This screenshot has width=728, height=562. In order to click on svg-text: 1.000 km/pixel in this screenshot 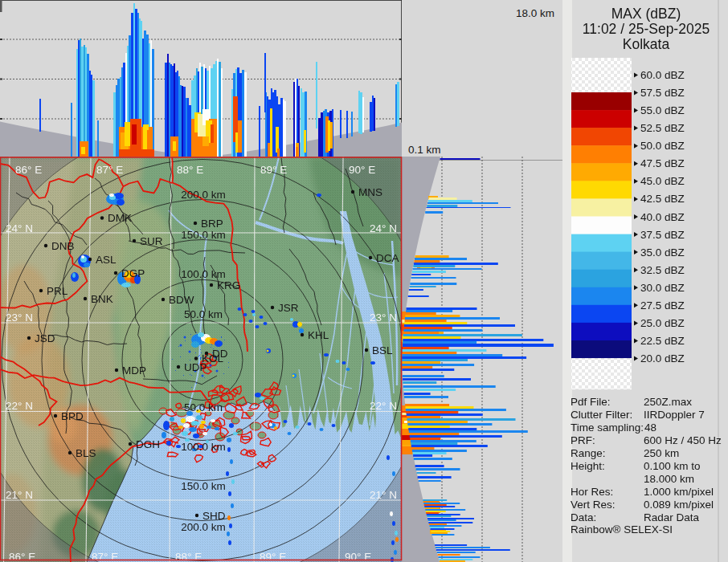, I will do `click(678, 491)`.